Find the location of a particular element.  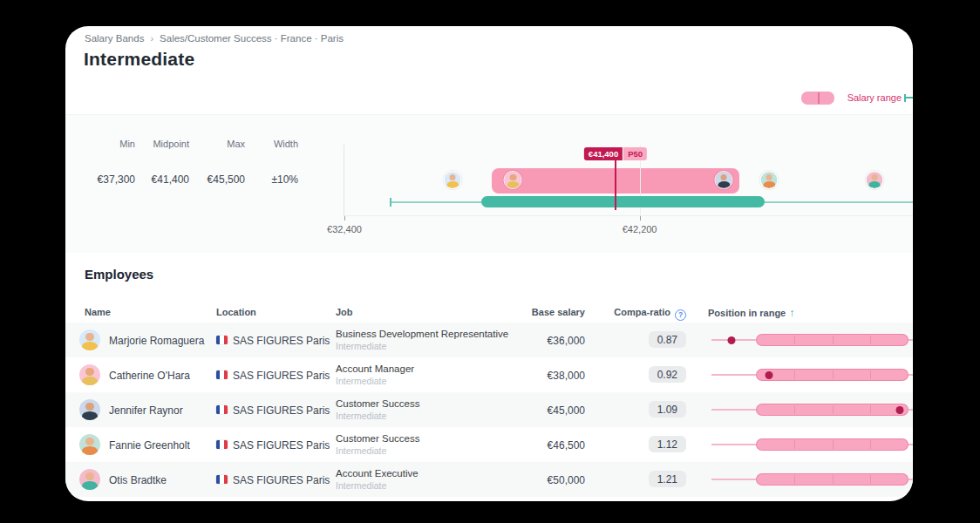

stat-value-width: ±10% is located at coordinates (272, 180).